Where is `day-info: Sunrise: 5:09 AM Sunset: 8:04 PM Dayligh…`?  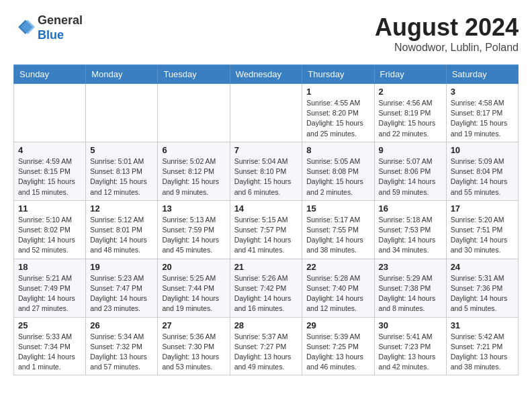 day-info: Sunrise: 5:09 AM Sunset: 8:04 PM Dayligh… is located at coordinates (482, 177).